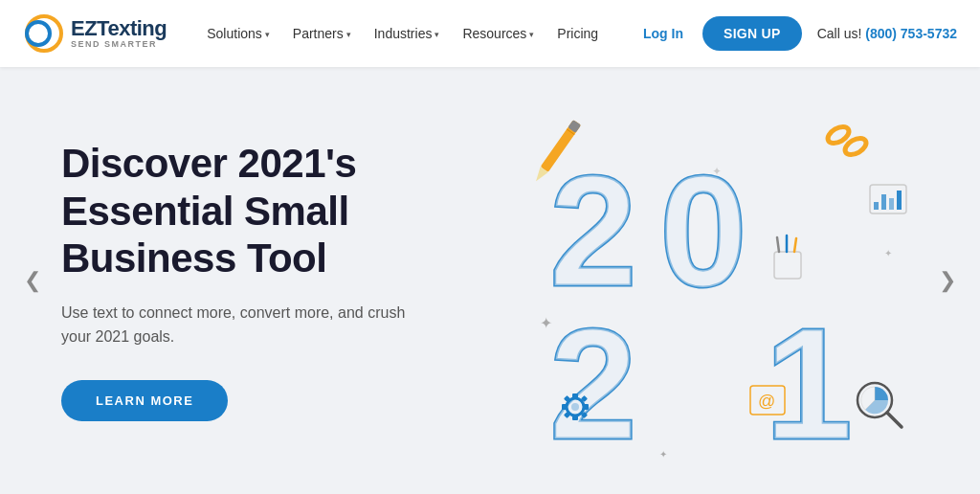 This screenshot has width=980, height=494. Describe the element at coordinates (490, 34) in the screenshot. I see `navbar: EZTexting SEND SMARTER Solutions ▾ Partn…` at that location.